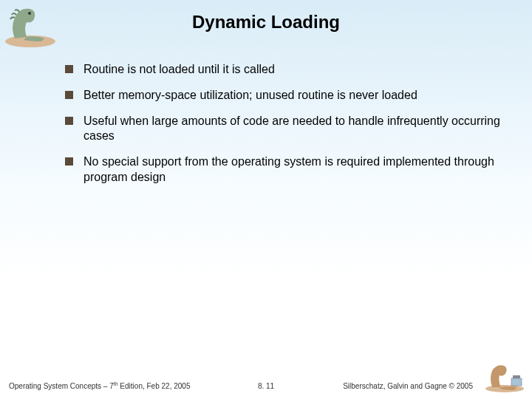 This screenshot has width=532, height=399. Describe the element at coordinates (266, 386) in the screenshot. I see `slide-footer: Operating System Concepts – 7th Edition,…` at that location.